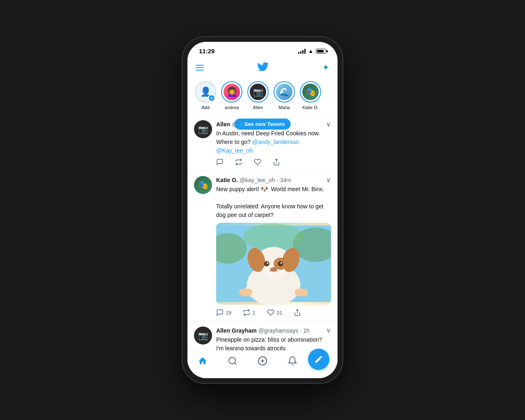 This screenshot has width=525, height=420. What do you see at coordinates (233, 362) in the screenshot?
I see `nav-search` at bounding box center [233, 362].